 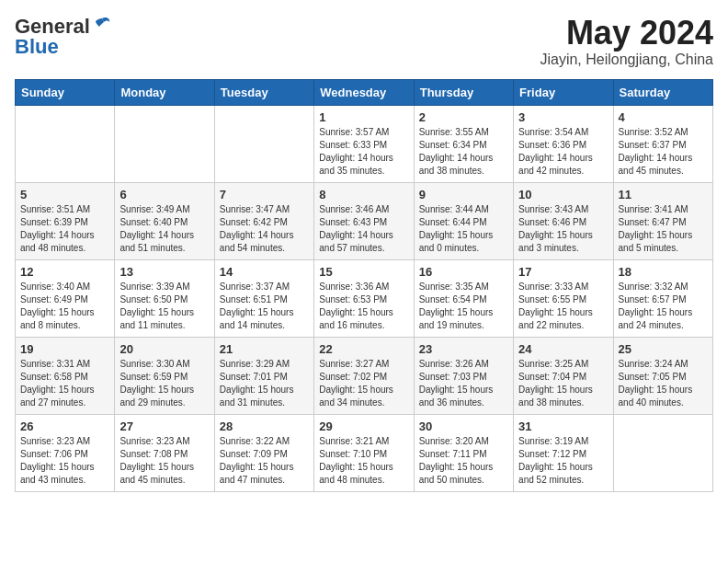 What do you see at coordinates (463, 350) in the screenshot?
I see `day-number: 23` at bounding box center [463, 350].